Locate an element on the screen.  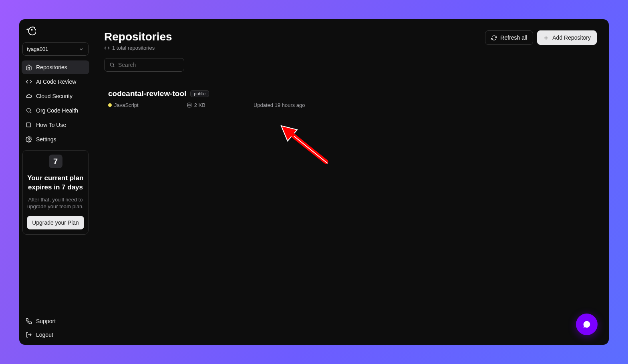
sidebar-item-repositories: Repositories is located at coordinates (55, 67).